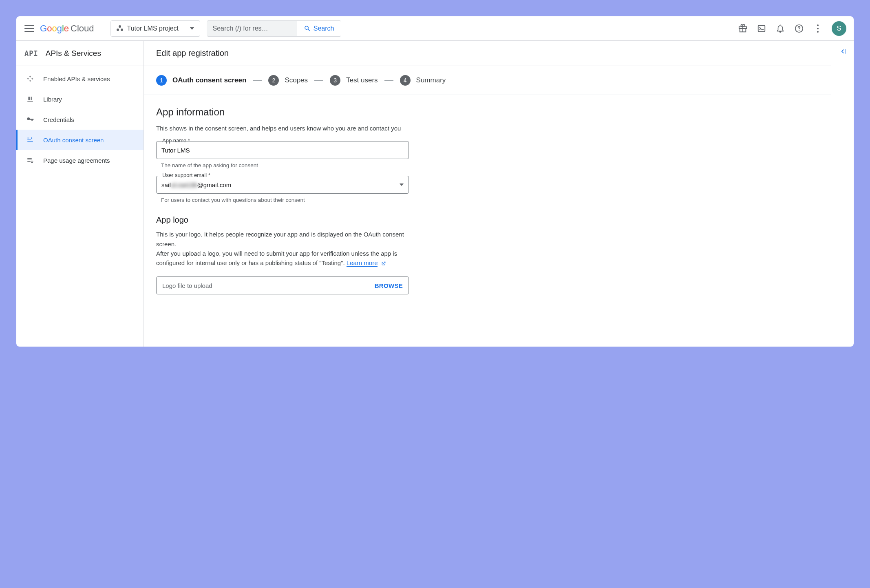 The height and width of the screenshot is (588, 870). Describe the element at coordinates (283, 185) in the screenshot. I see `support-email-select: saiful.cse136@gmail.com` at that location.